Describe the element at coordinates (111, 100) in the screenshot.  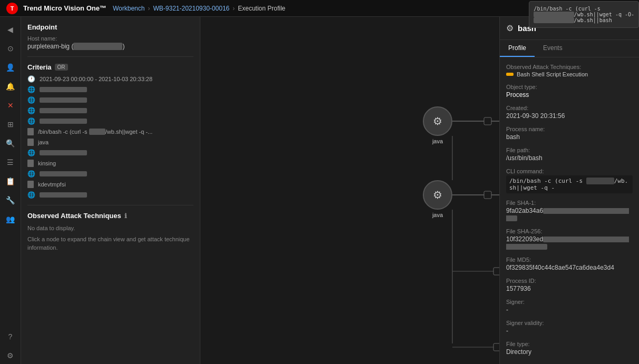
I see `criteria-item-globe-2: 🌐` at that location.